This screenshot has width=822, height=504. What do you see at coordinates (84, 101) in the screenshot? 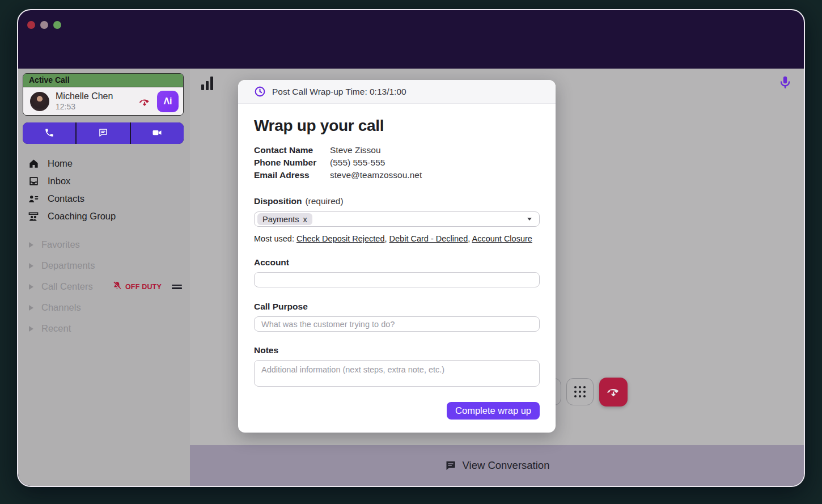
I see `caller-info: Michelle Chen 12:53` at bounding box center [84, 101].